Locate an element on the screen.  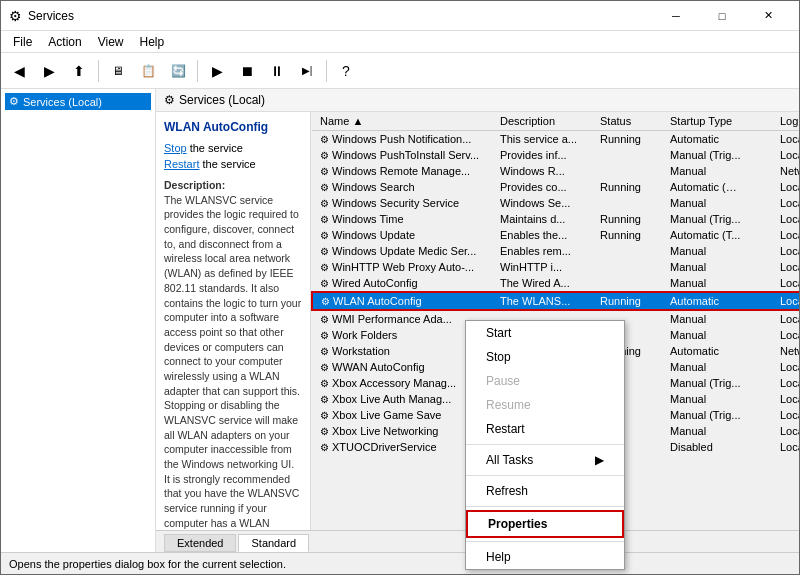
close-button: ✕ is located at coordinates (768, 16).